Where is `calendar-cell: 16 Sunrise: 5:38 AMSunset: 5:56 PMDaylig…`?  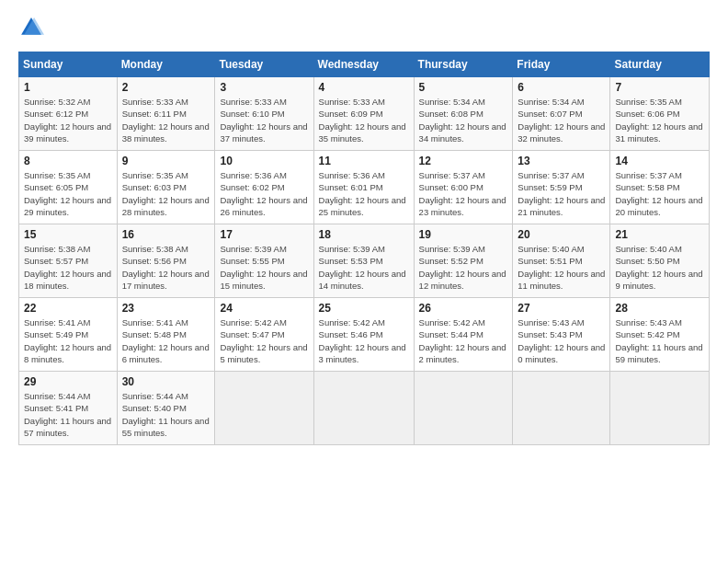 calendar-cell: 16 Sunrise: 5:38 AMSunset: 5:56 PMDaylig… is located at coordinates (165, 261).